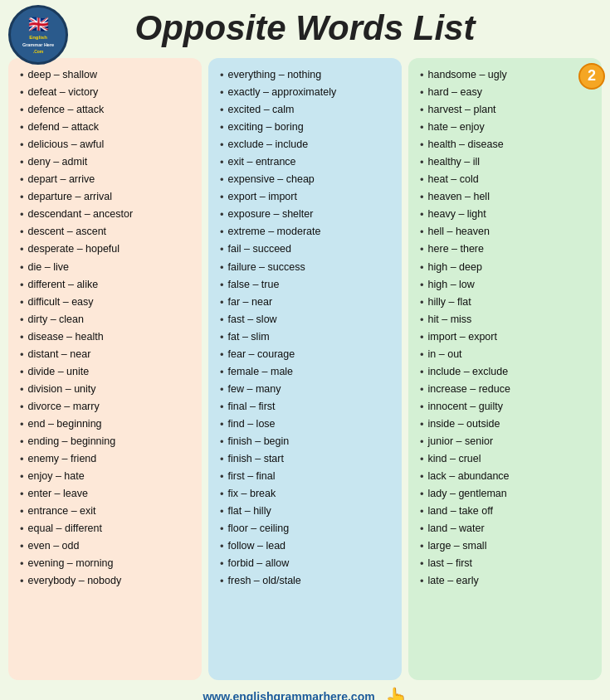 The image size is (610, 700). I want to click on list-item: •failure – success, so click(307, 267).